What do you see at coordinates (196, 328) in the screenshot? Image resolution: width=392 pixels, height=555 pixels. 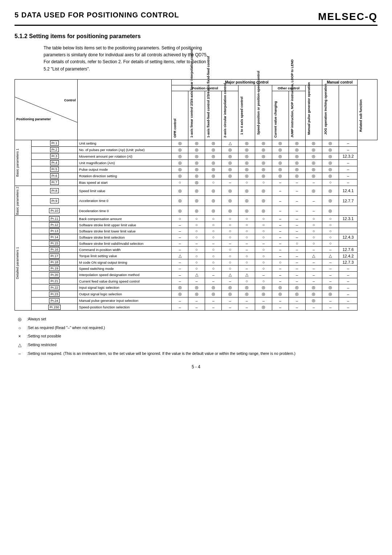 I see `legend-item: ○: Set as required (Read "–" when not re…` at bounding box center [196, 328].